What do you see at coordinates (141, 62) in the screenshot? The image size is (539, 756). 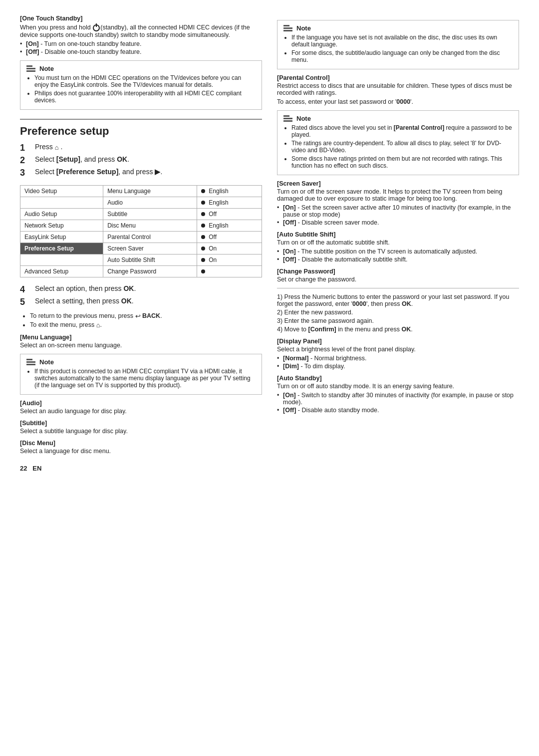 I see `one-touch-standby-section: [One Touch Standby] When you press and h…` at bounding box center [141, 62].